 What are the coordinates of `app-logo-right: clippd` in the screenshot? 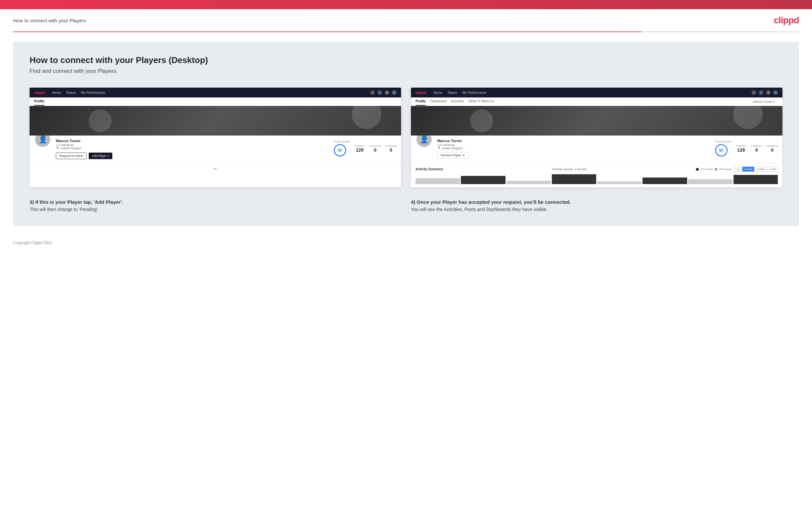 It's located at (421, 93).